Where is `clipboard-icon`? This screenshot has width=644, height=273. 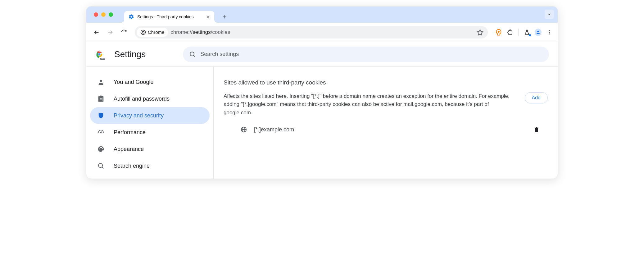
clipboard-icon is located at coordinates (101, 99).